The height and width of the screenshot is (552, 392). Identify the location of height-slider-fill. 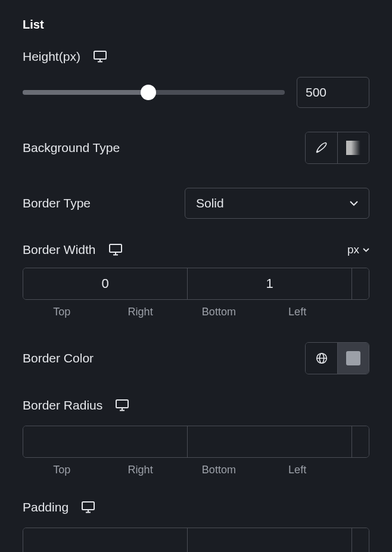
(86, 92).